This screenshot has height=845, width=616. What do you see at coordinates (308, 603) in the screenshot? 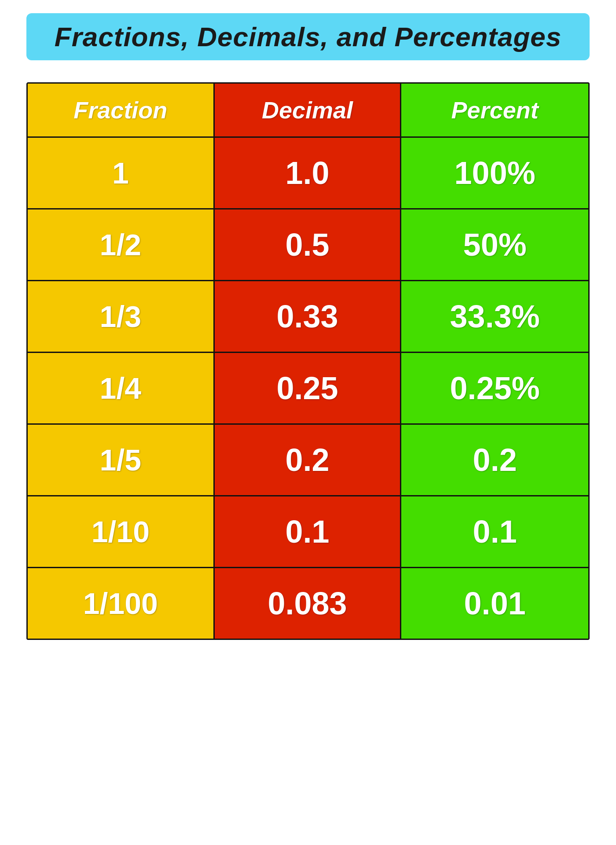
I see `cell-decimal-7: 0.083` at bounding box center [308, 603].